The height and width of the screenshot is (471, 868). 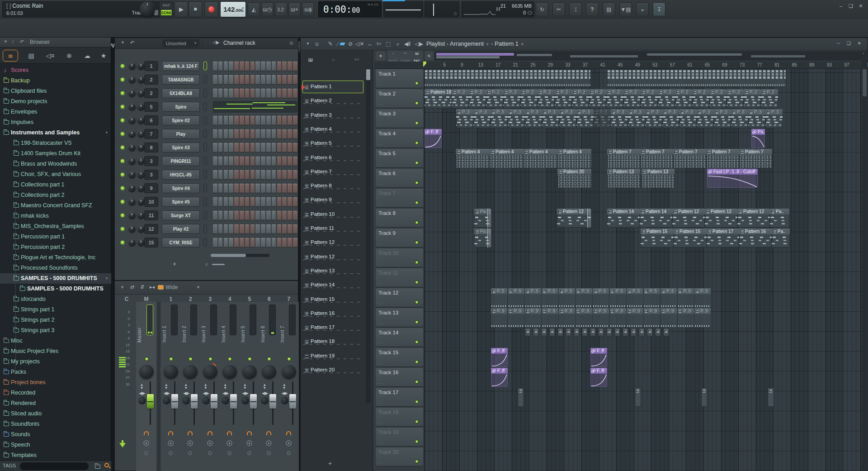 What do you see at coordinates (230, 386) in the screenshot?
I see `mixer-strip: Insert 4▲▼◀▶` at bounding box center [230, 386].